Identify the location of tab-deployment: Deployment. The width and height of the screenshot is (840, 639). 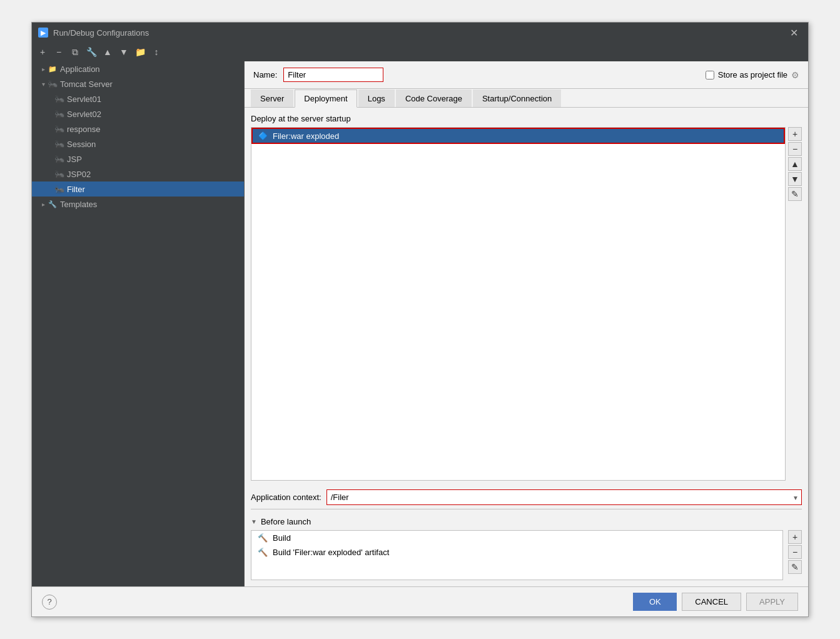
(325, 99).